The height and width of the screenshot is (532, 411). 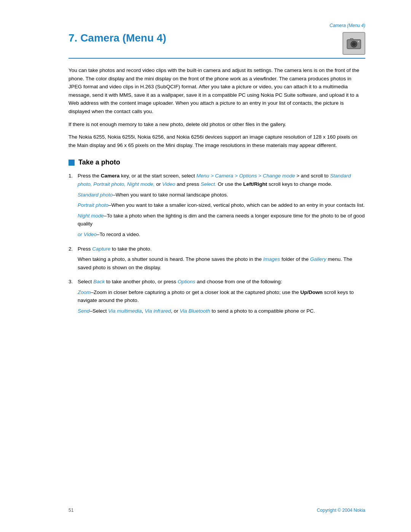 I want to click on intro-paragraph-3: The Nokia 6255, Nokia 6255i, Nokia 6256,…, so click(x=217, y=141).